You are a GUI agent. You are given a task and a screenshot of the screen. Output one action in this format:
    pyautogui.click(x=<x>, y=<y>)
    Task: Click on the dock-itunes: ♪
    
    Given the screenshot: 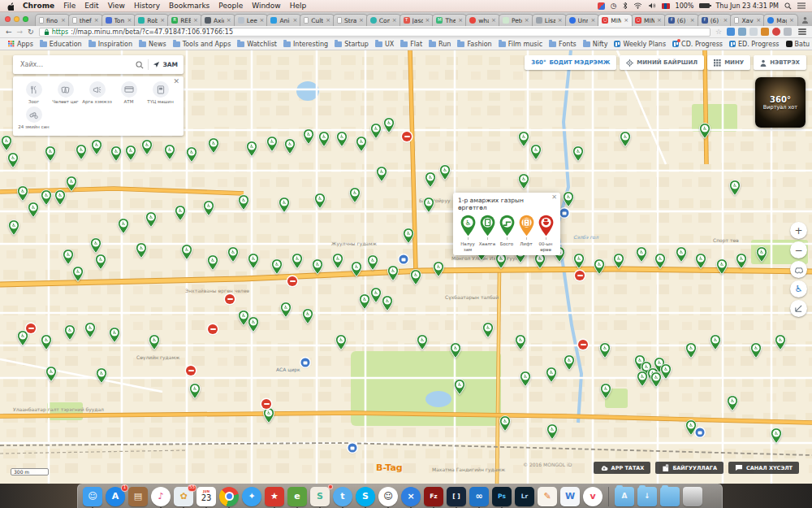 What is the action you would take?
    pyautogui.click(x=161, y=497)
    